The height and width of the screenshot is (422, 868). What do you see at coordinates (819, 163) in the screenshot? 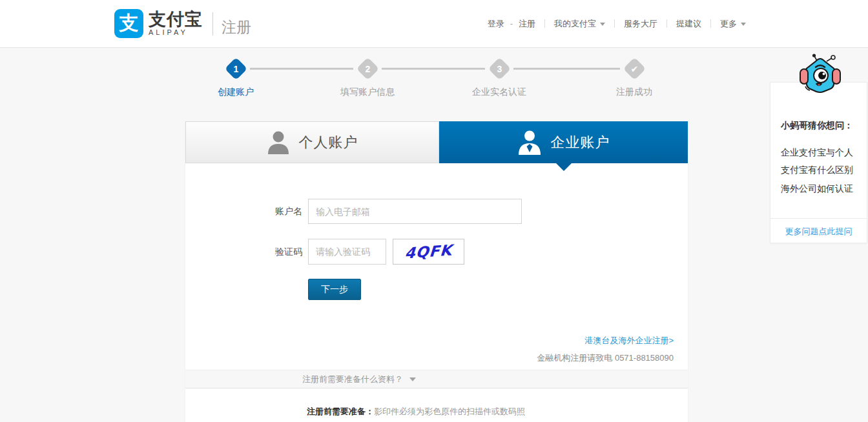
I see `help-panel: 小蚂哥猜你想问： 企业支付宝与个人支付宝有什么区别 海外公司如何认证 更多问题点…` at bounding box center [819, 163].